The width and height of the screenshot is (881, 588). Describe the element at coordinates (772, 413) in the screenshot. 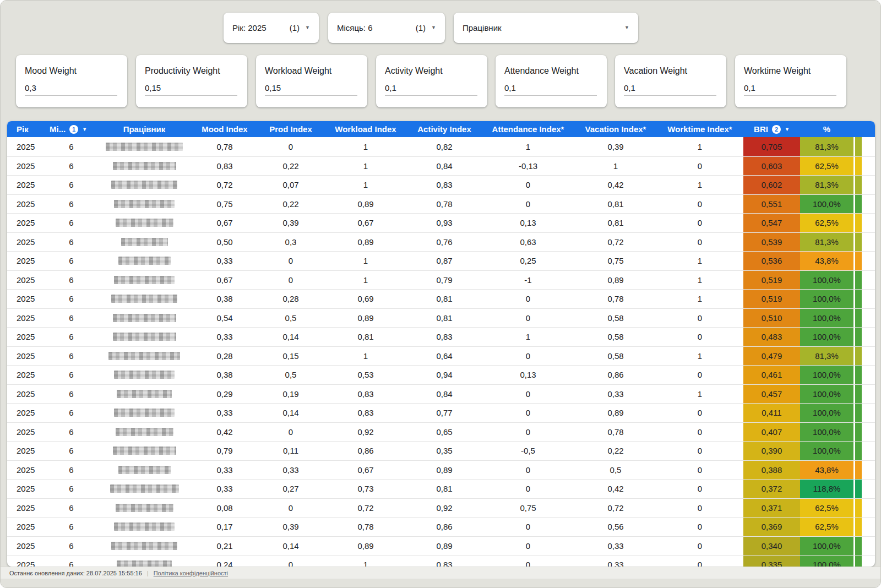

I see `cell-bri: 0,411` at that location.